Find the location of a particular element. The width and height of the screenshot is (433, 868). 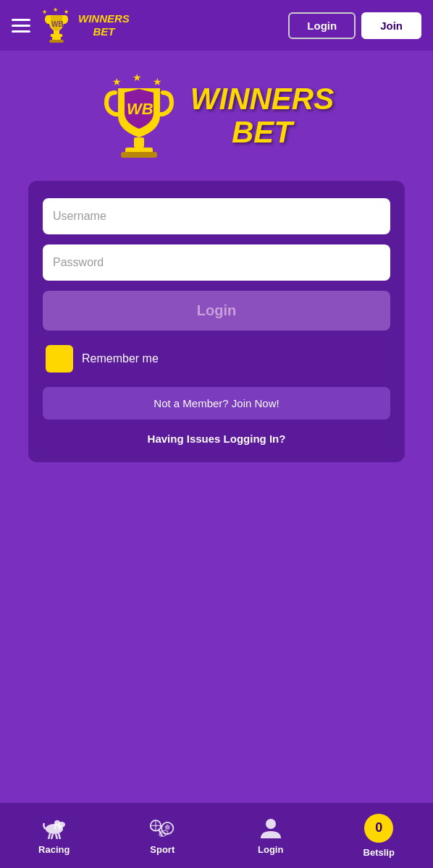

login-form-button: Login is located at coordinates (216, 311).